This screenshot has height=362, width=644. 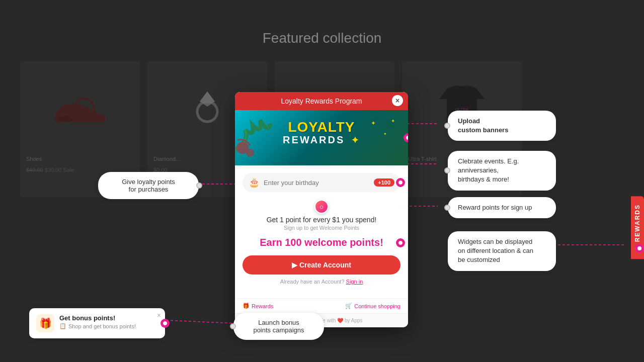 What do you see at coordinates (258, 306) in the screenshot?
I see `rewards-link: 🎁 Rewards` at bounding box center [258, 306].